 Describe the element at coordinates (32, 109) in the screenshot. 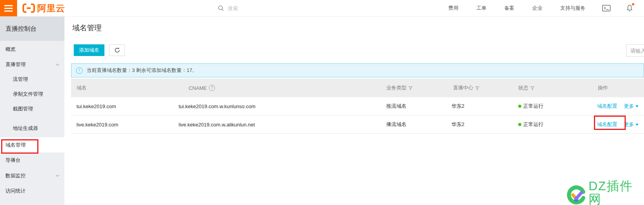

I see `sidebar-item-snapshot-management: 截图管理` at that location.